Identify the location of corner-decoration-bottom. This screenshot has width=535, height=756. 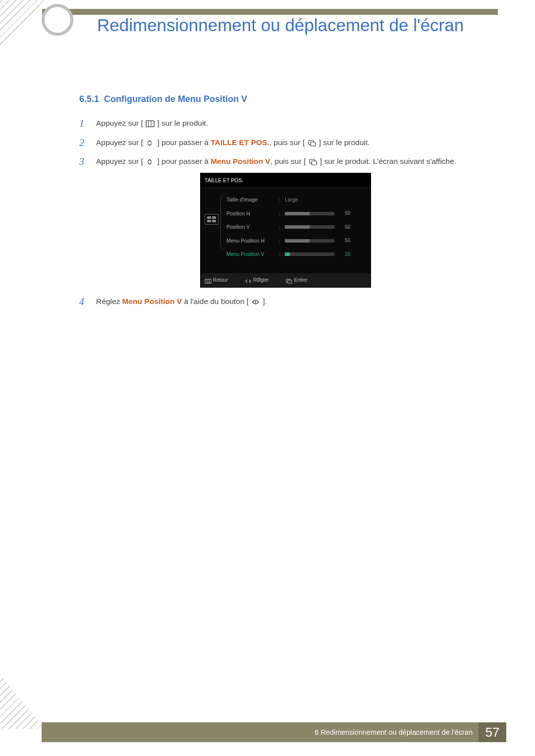
(22, 702).